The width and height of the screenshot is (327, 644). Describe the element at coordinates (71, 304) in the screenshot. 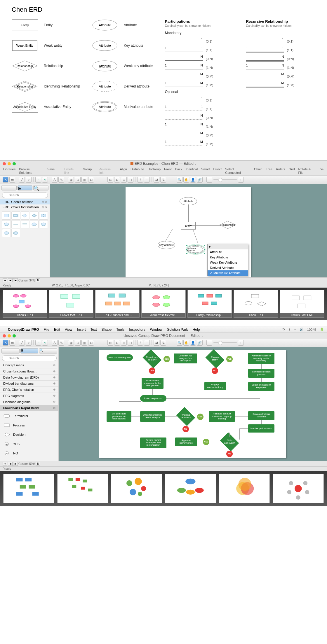

I see `thumbnail: Crow's foot ERD` at that location.